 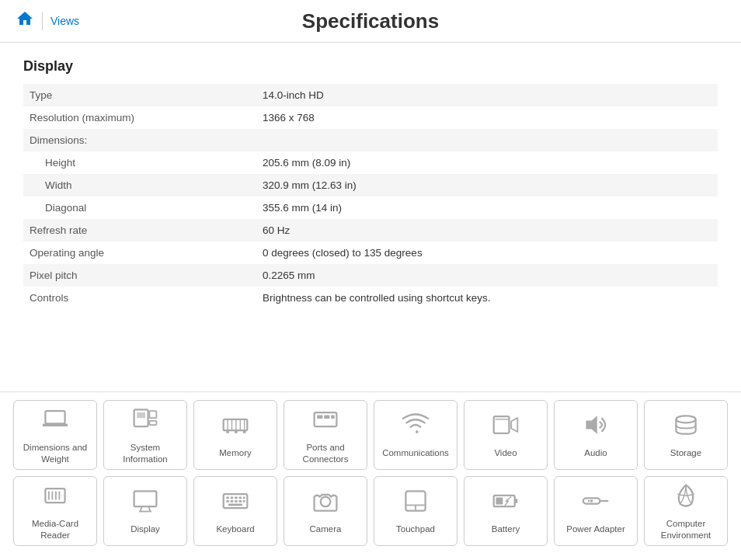 I want to click on display-icon, so click(x=145, y=503).